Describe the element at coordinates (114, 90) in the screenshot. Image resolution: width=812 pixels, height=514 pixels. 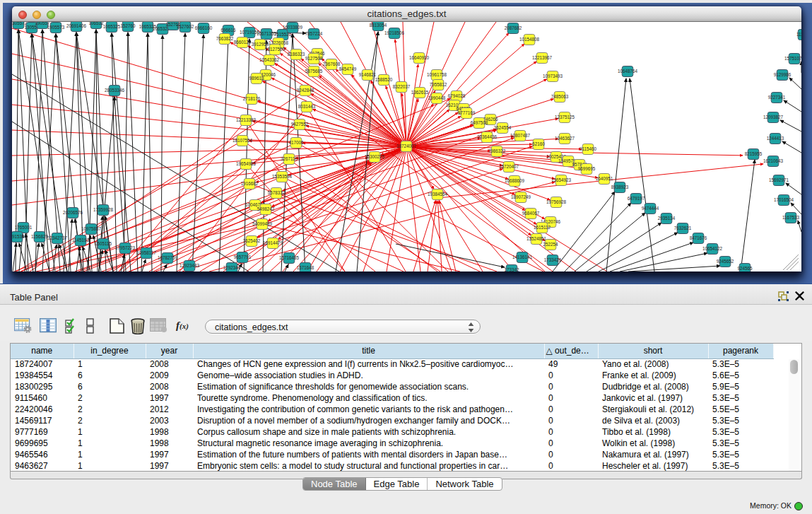
I see `svg-text: 28053346` at that location.